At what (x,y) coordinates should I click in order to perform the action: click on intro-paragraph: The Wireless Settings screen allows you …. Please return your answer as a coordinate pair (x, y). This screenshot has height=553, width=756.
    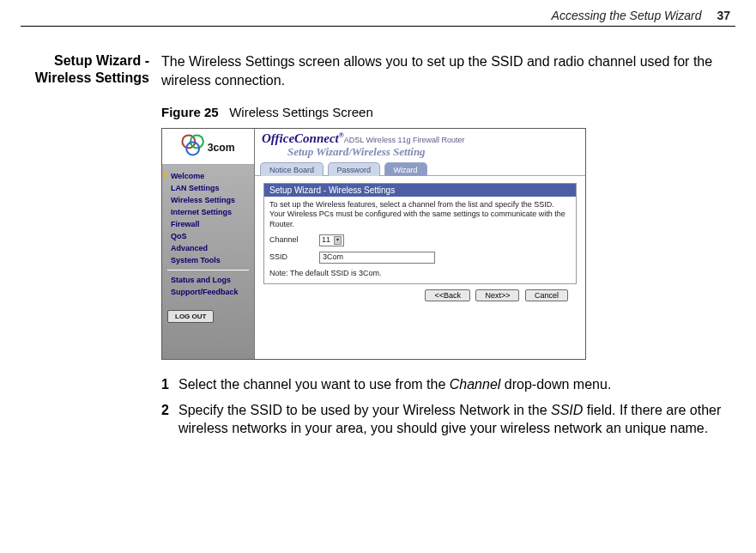
    Looking at the image, I should click on (446, 70).